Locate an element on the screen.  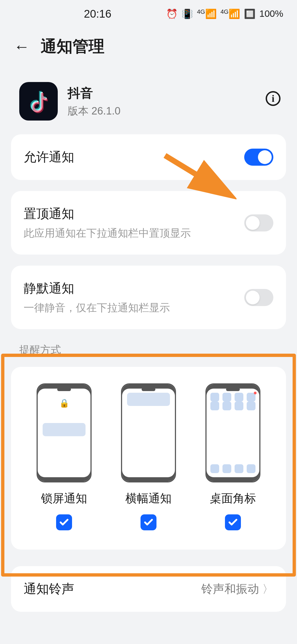
pin-notifications-subtitle: 此应用通知在下拉通知栏中置顶显示 is located at coordinates (130, 233).